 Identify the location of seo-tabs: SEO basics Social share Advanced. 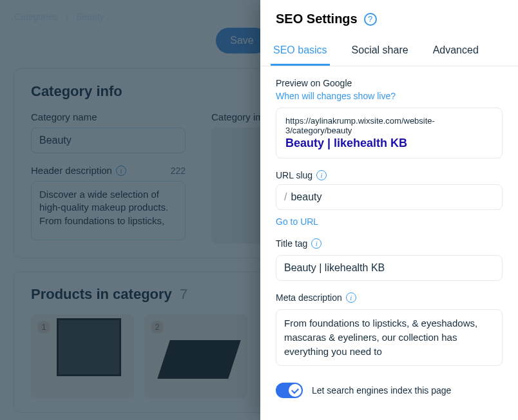
(389, 52).